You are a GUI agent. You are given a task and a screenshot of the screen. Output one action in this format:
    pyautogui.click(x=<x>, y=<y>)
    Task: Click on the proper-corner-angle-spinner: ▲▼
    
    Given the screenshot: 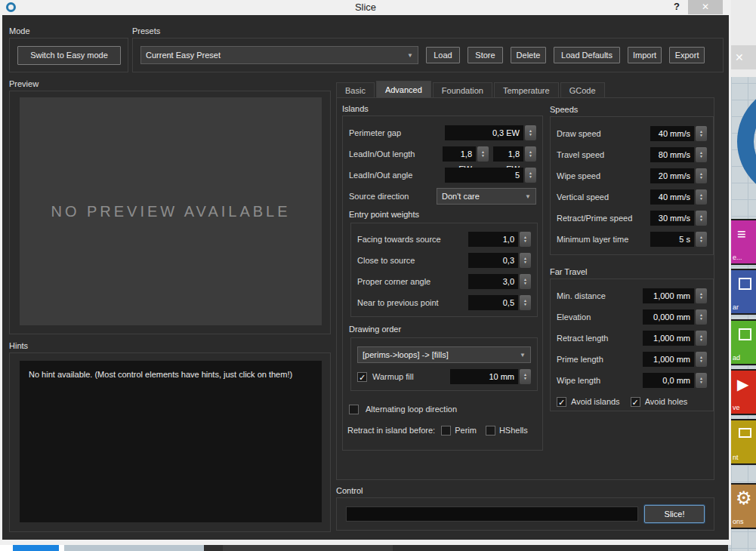 What is the action you would take?
    pyautogui.click(x=526, y=282)
    